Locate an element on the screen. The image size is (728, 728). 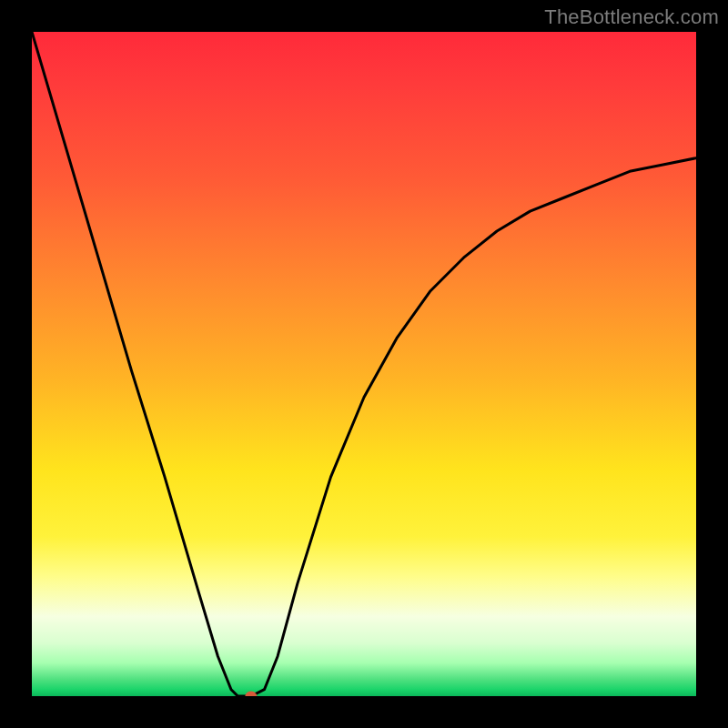
marker-dot is located at coordinates (251, 693).